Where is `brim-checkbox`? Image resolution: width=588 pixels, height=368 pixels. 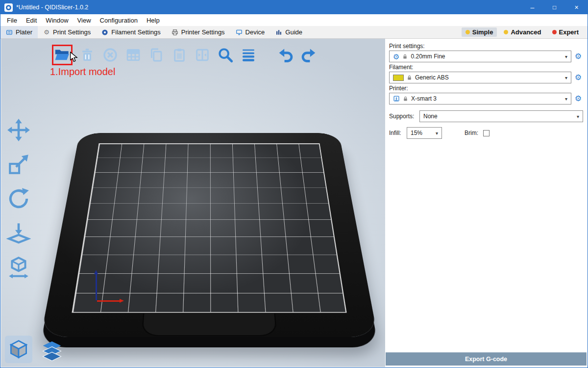 brim-checkbox is located at coordinates (486, 133).